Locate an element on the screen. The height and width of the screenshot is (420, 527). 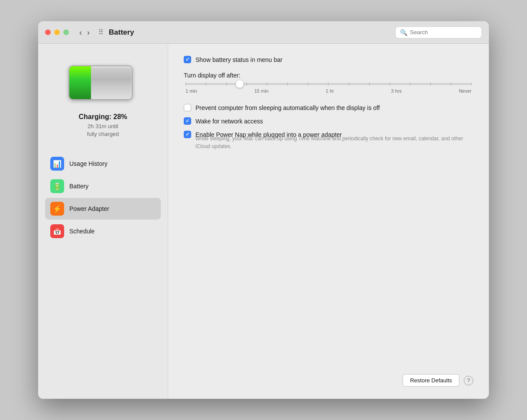
slider-label-1hr: 1 hr is located at coordinates (330, 91).